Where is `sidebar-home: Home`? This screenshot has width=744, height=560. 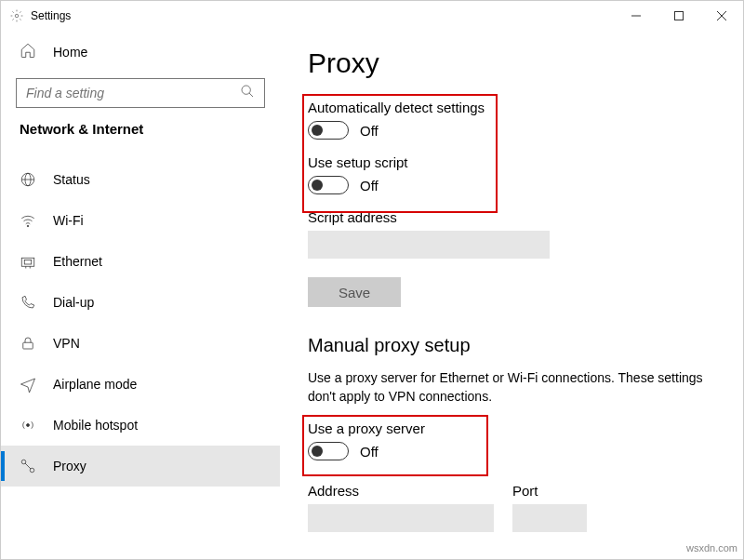 sidebar-home: Home is located at coordinates (140, 52).